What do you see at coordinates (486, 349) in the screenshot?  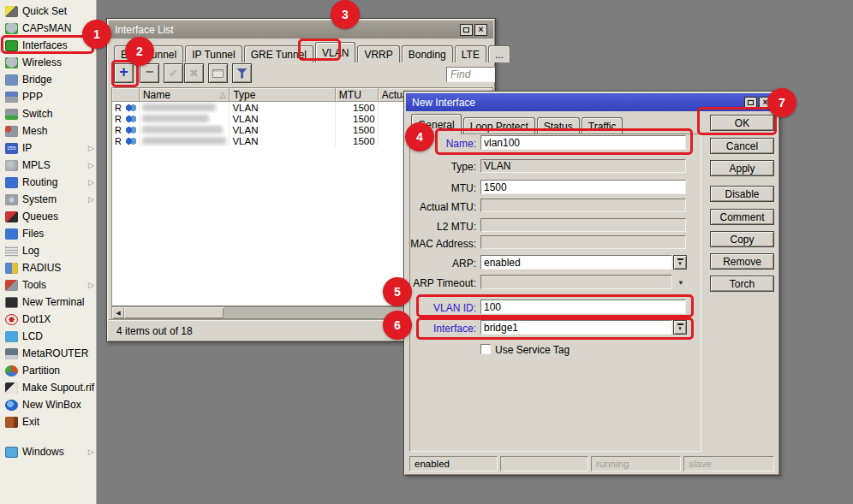 I see `use-service-tag-checkbox` at bounding box center [486, 349].